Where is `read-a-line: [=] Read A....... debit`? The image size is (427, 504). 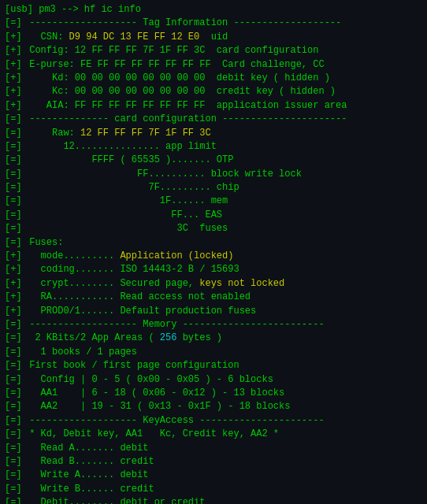
read-a-line: [=] Read A....... debit is located at coordinates (214, 449).